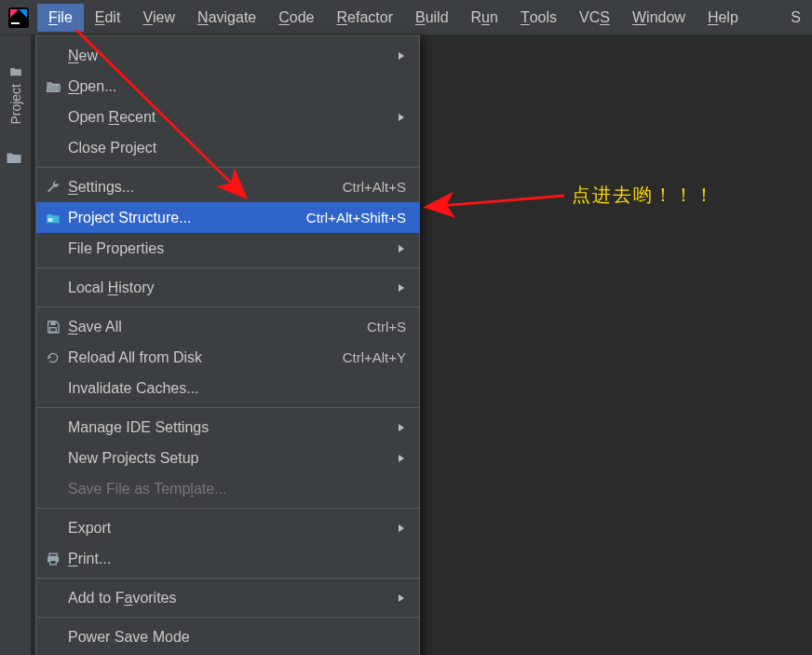  What do you see at coordinates (227, 186) in the screenshot?
I see `menu-item-settings: Settings...Ctrl+Alt+S` at bounding box center [227, 186].